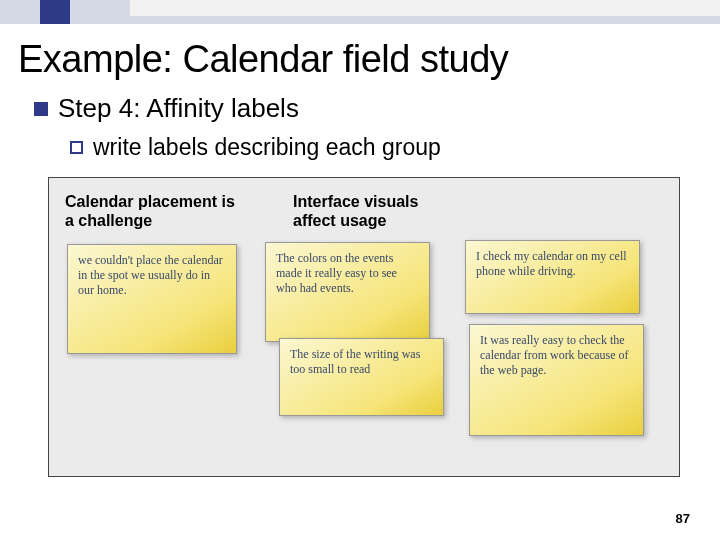 Image resolution: width=720 pixels, height=540 pixels. Describe the element at coordinates (360, 12) in the screenshot. I see `slide-top-decoration` at that location.